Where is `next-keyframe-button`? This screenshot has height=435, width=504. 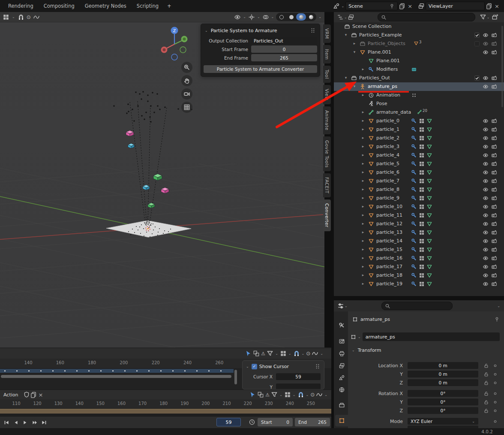
next-keyframe-button is located at coordinates (34, 423).